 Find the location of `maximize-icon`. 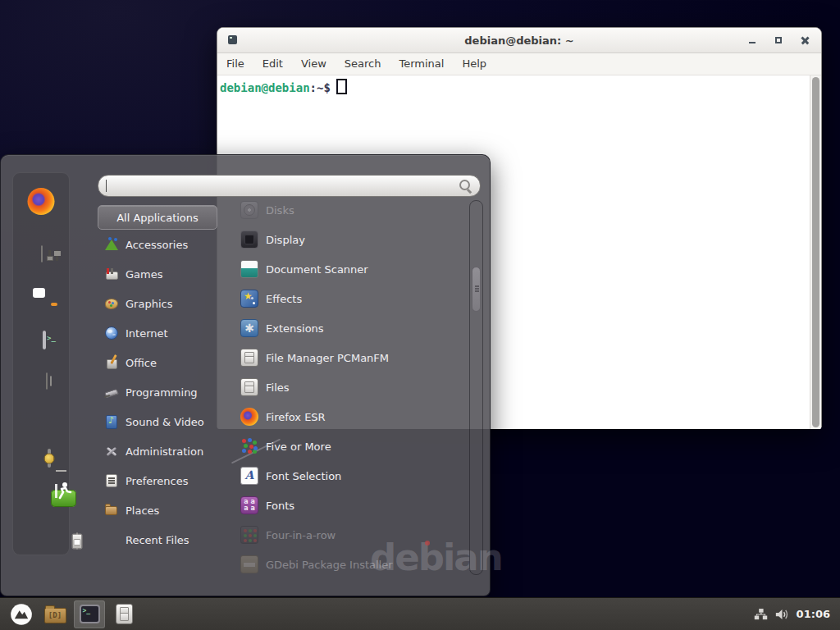

maximize-icon is located at coordinates (778, 40).